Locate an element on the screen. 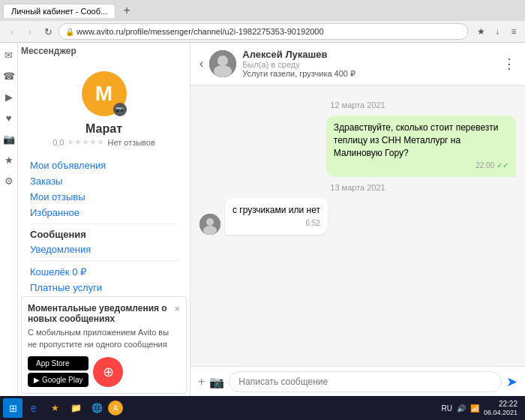 This screenshot has width=525, height=420. divider is located at coordinates (104, 224).